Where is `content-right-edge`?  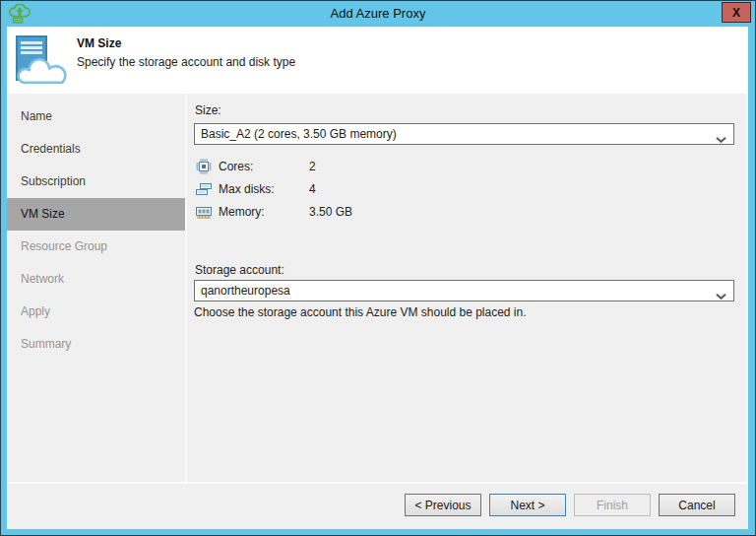 content-right-edge is located at coordinates (747, 288).